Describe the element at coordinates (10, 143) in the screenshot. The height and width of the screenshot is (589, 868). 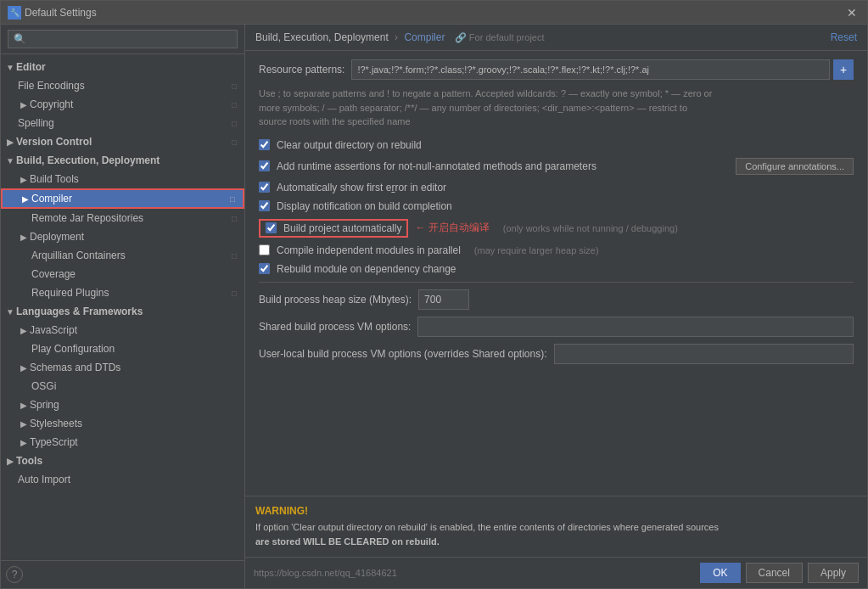
I see `vc-arrow: ▶` at that location.